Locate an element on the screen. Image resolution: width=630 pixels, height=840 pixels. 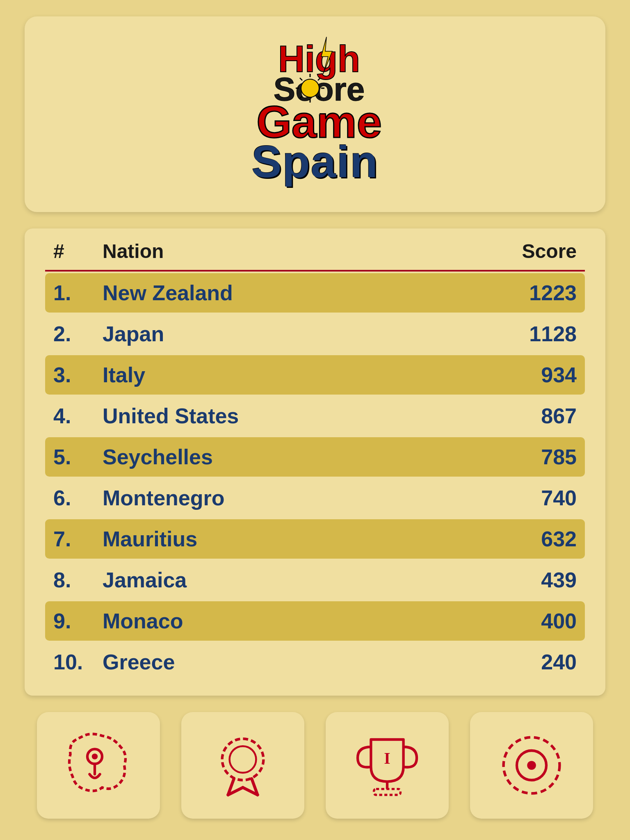
row-score: 785 is located at coordinates (540, 457).